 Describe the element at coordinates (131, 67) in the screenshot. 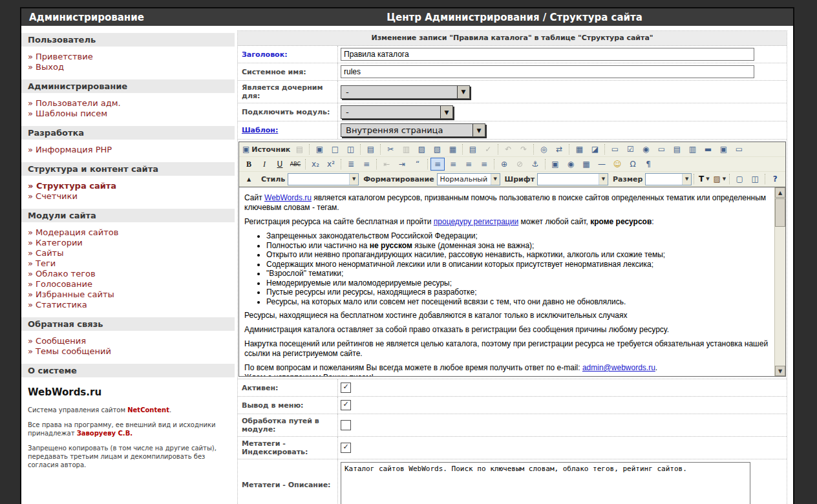

I see `sidebar-item-logout: » Выход` at that location.